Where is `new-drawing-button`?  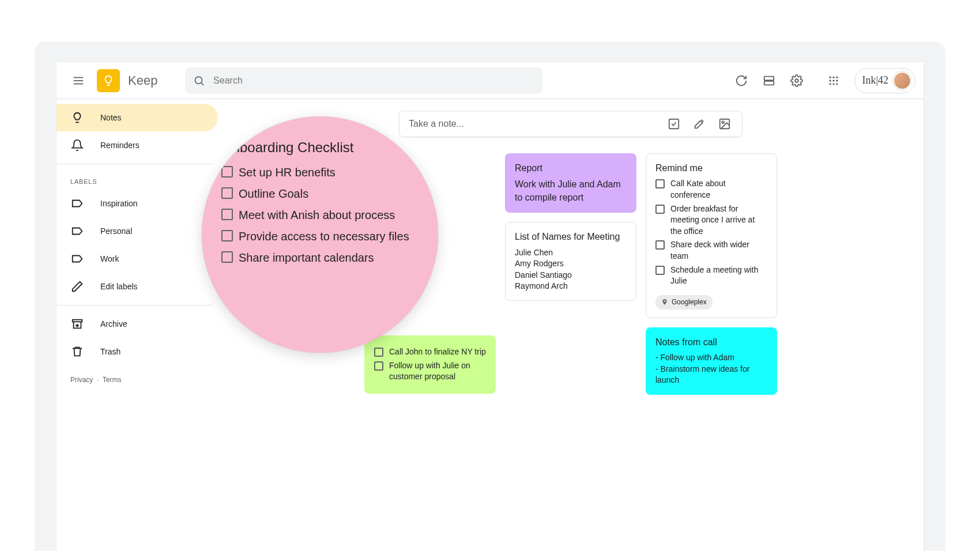
new-drawing-button is located at coordinates (699, 124).